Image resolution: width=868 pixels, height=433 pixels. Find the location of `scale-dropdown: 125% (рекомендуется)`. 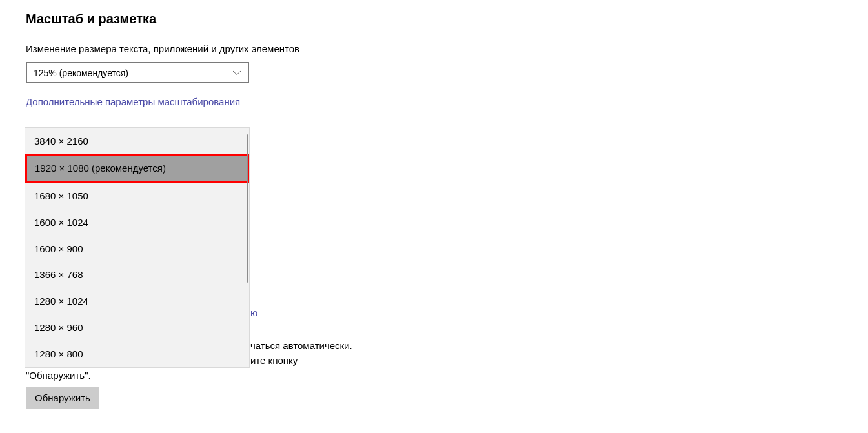

scale-dropdown: 125% (рекомендуется) is located at coordinates (137, 72).